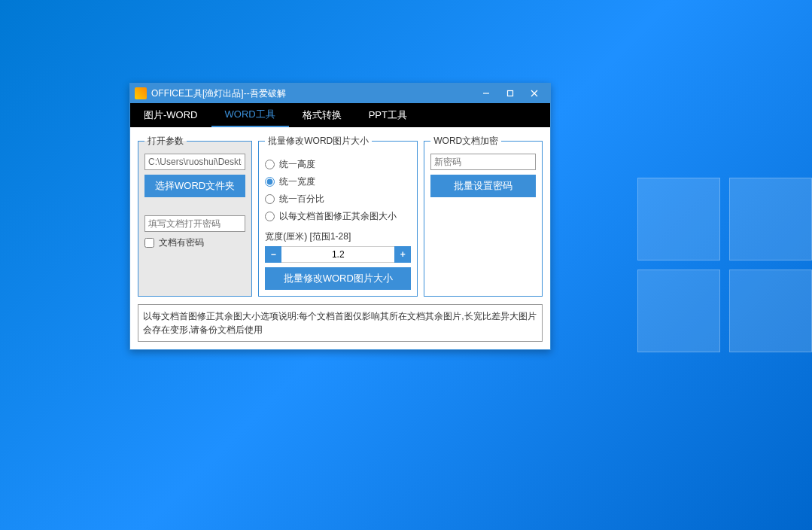 Image resolution: width=812 pixels, height=530 pixels. Describe the element at coordinates (340, 323) in the screenshot. I see `description-text: 以每文档首图修正其余图大小选项说明:每个文档首图仅影响其所在文档其余图片,长宽比…` at that location.